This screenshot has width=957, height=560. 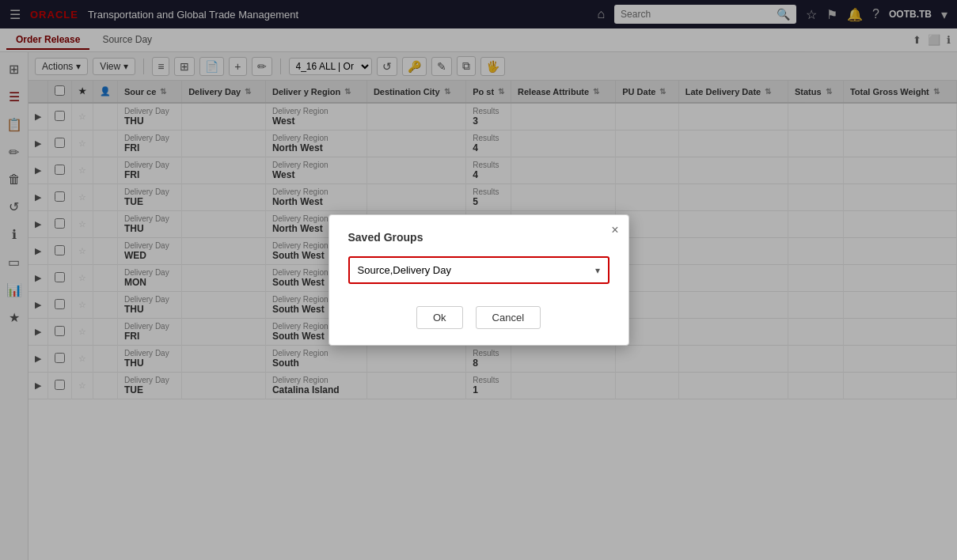 I want to click on saved-groups-dropdown: Source,Delivery Day, so click(x=469, y=271).